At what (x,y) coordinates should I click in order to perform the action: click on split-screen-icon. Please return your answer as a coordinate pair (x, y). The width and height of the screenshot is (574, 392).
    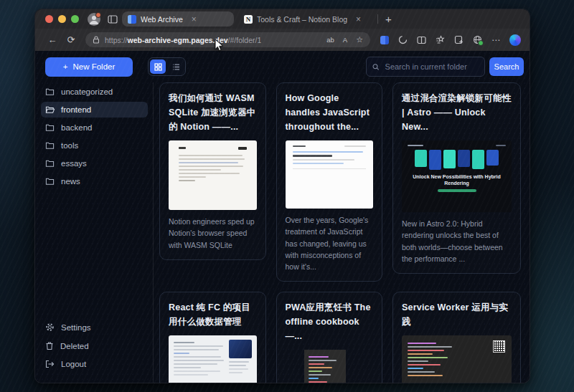
    Looking at the image, I should click on (422, 40).